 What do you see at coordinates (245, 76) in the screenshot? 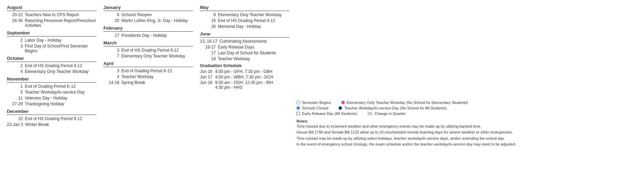
I see `graduation-section: Graduation ScheduleJun 164:00 pm - GFH; …` at bounding box center [245, 76].